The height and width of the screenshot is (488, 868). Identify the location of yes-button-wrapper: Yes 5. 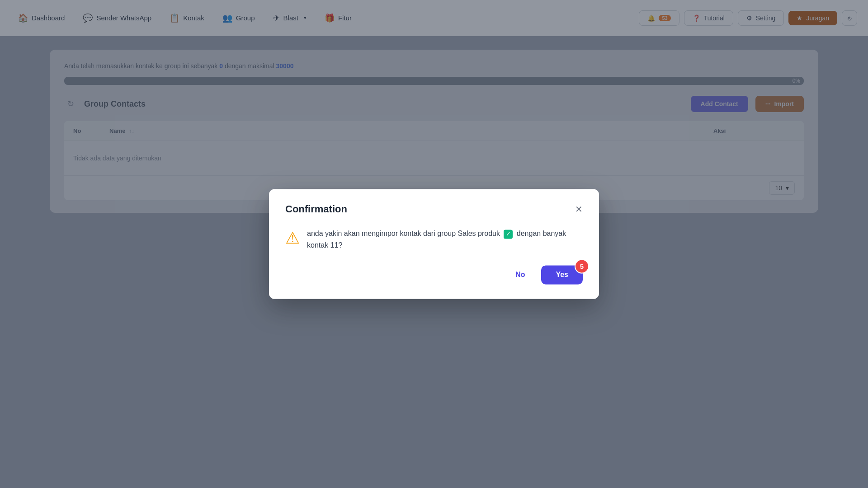
(562, 275).